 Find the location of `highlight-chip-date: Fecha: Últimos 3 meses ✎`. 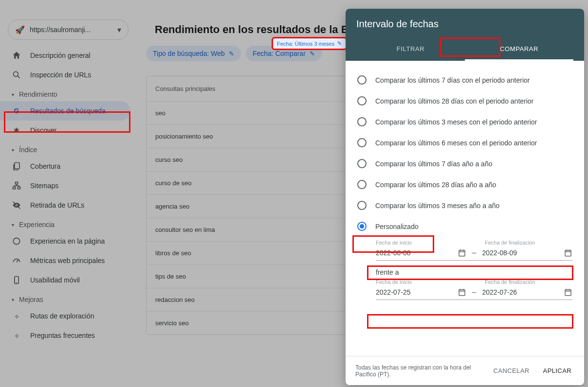

highlight-chip-date: Fecha: Últimos 3 meses ✎ is located at coordinates (310, 44).